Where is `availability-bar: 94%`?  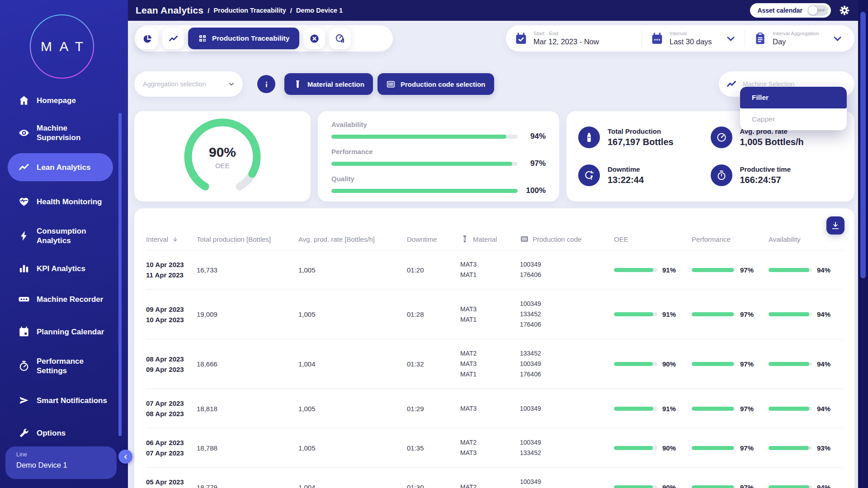
availability-bar: 94% is located at coordinates (806, 408).